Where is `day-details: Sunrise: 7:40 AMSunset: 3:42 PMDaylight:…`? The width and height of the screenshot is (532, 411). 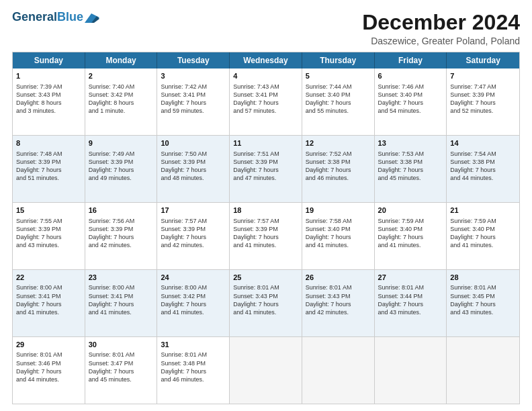
day-details: Sunrise: 7:40 AMSunset: 3:42 PMDaylight:… is located at coordinates (121, 99).